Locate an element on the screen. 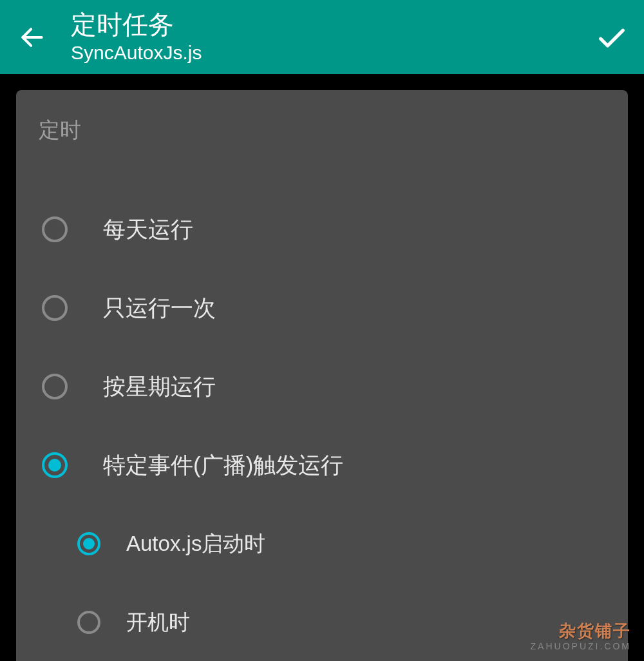 The image size is (644, 661). check-icon is located at coordinates (612, 37).